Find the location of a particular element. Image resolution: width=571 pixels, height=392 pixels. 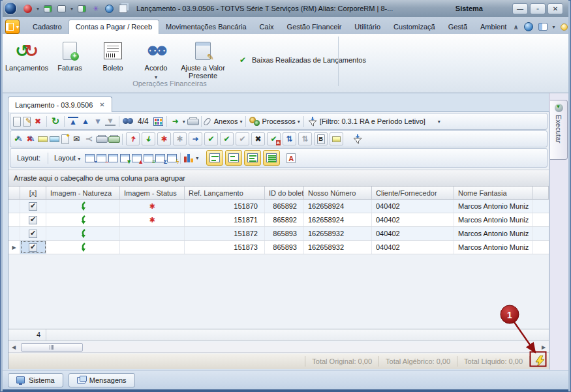

auto-width-toggle is located at coordinates (271, 158).